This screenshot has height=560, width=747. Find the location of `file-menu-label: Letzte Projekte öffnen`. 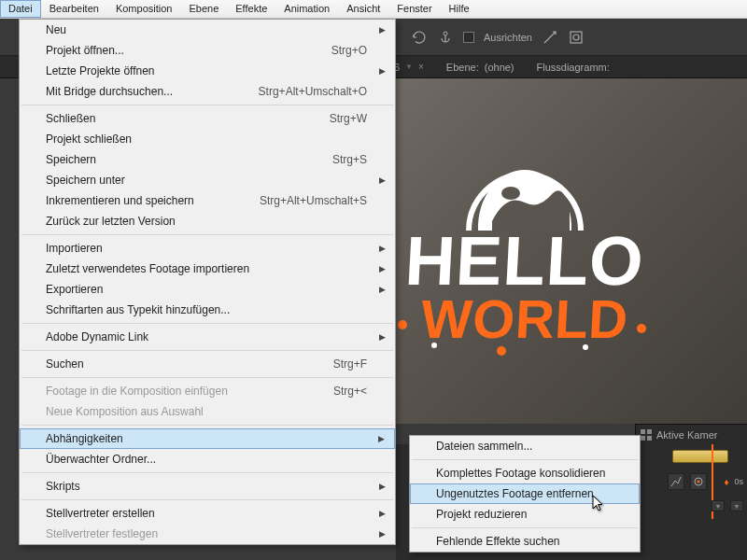

file-menu-label: Letzte Projekte öffnen is located at coordinates (206, 71).